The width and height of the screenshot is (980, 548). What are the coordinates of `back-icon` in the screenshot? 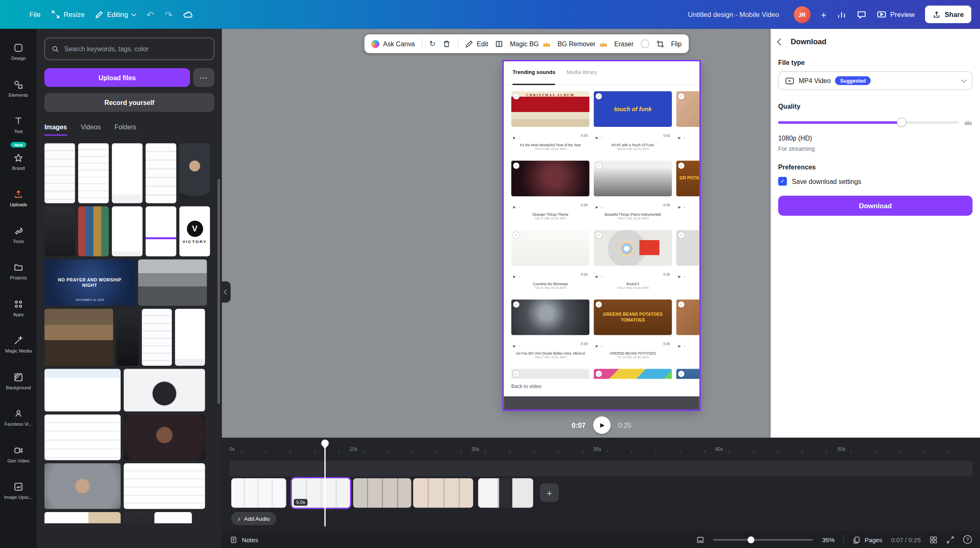 It's located at (781, 42).